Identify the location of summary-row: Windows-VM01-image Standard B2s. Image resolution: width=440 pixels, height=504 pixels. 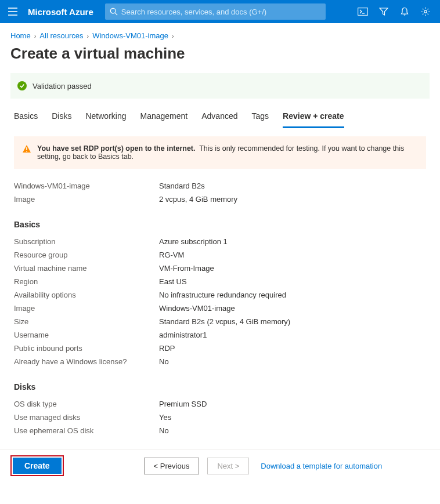
(220, 186).